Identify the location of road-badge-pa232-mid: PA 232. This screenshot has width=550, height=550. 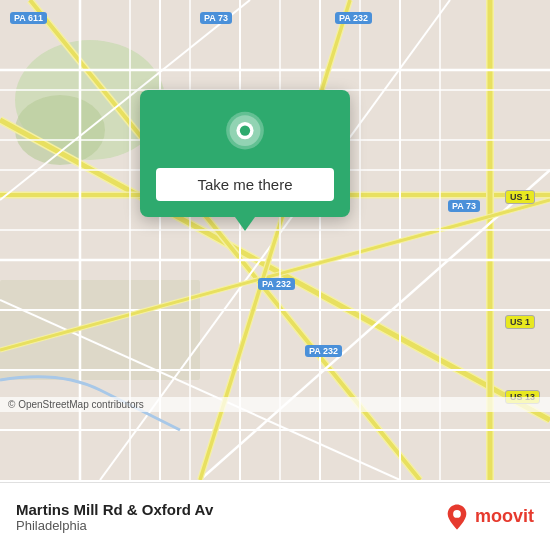
(276, 284).